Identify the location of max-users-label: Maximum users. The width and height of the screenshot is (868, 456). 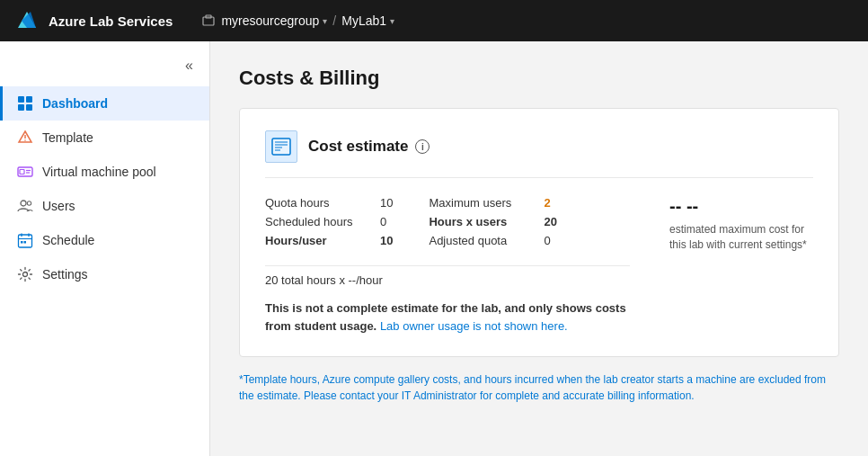
(483, 203).